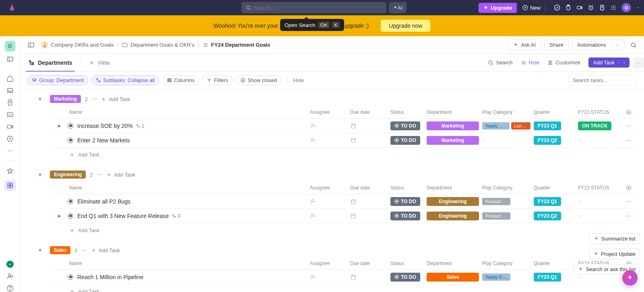 The width and height of the screenshot is (644, 292). I want to click on global-search, so click(314, 8).